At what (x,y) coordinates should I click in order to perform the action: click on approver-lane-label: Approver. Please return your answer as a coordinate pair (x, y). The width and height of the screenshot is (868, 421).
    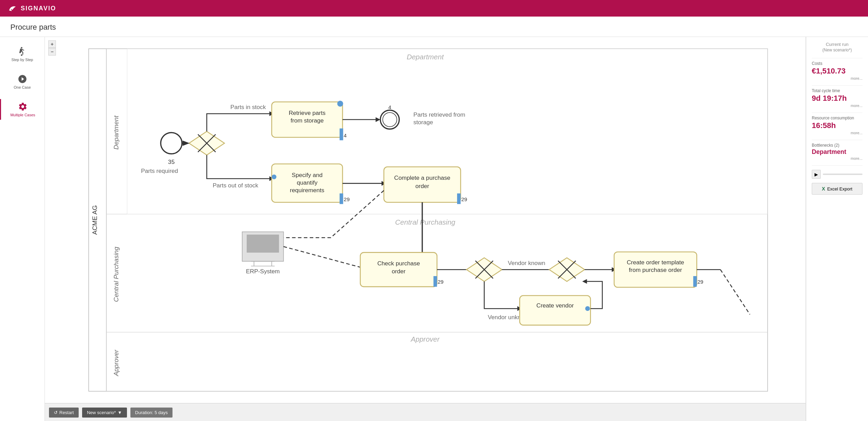
    Looking at the image, I should click on (116, 363).